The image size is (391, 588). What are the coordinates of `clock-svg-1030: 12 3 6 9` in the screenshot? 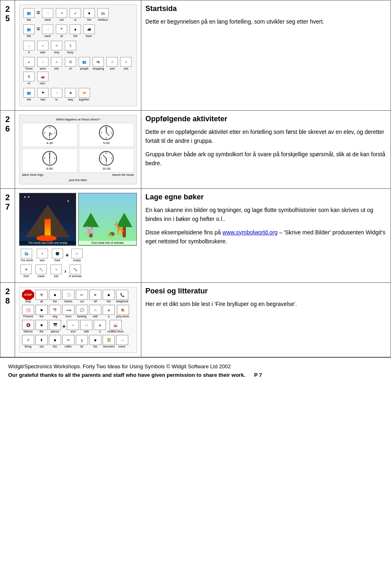 It's located at (106, 158).